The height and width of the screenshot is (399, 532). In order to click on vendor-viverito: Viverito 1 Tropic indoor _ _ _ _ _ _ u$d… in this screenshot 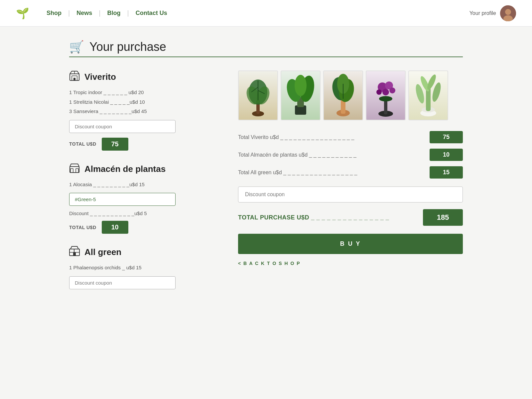, I will do `click(146, 110)`.